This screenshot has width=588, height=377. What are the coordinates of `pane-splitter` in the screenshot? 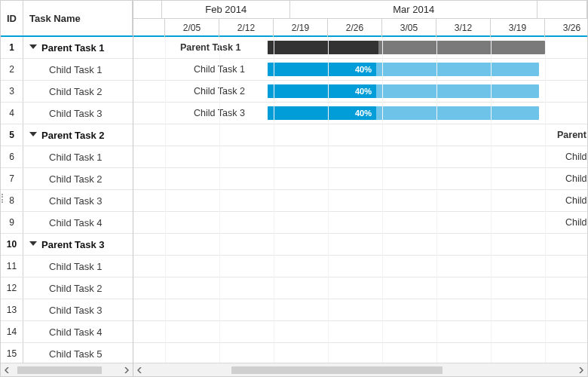 It's located at (133, 188).